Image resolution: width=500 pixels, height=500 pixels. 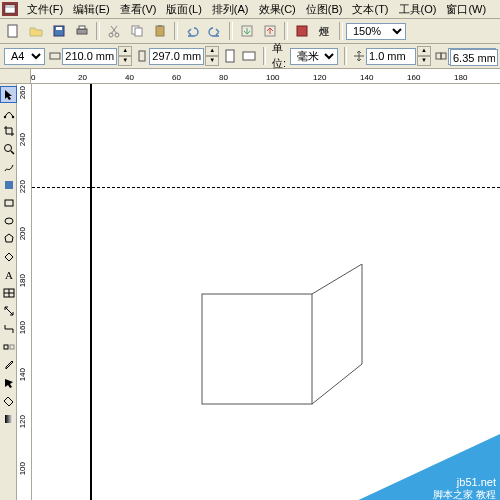 I want to click on svg-text: 烴, so click(x=324, y=32).